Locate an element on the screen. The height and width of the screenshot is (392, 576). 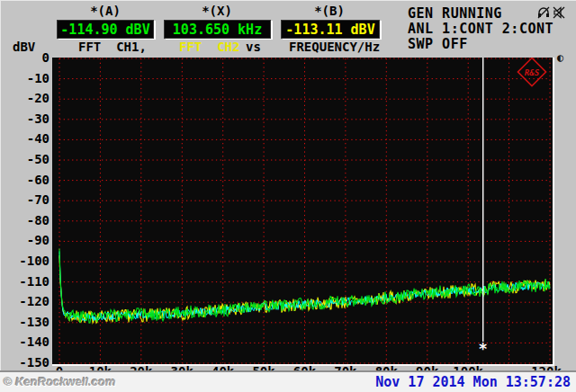
svg-text: R&S is located at coordinates (533, 73).